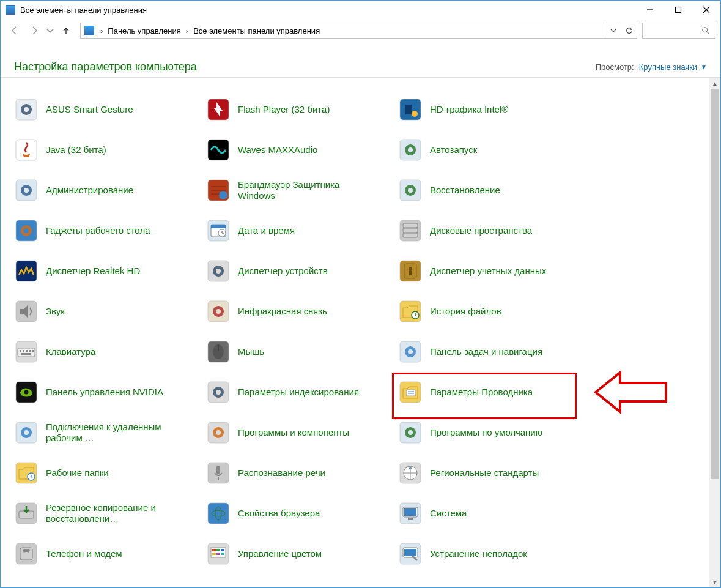 The width and height of the screenshot is (721, 588). I want to click on gadgets-icon, so click(26, 231).